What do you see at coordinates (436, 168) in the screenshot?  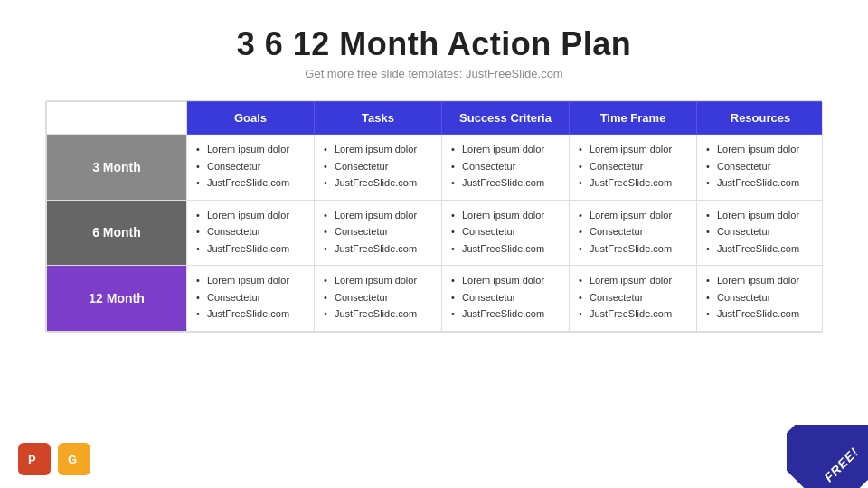 I see `table-row: 3 Month Lorem ipsum dolor Consectetur Ju…` at bounding box center [436, 168].